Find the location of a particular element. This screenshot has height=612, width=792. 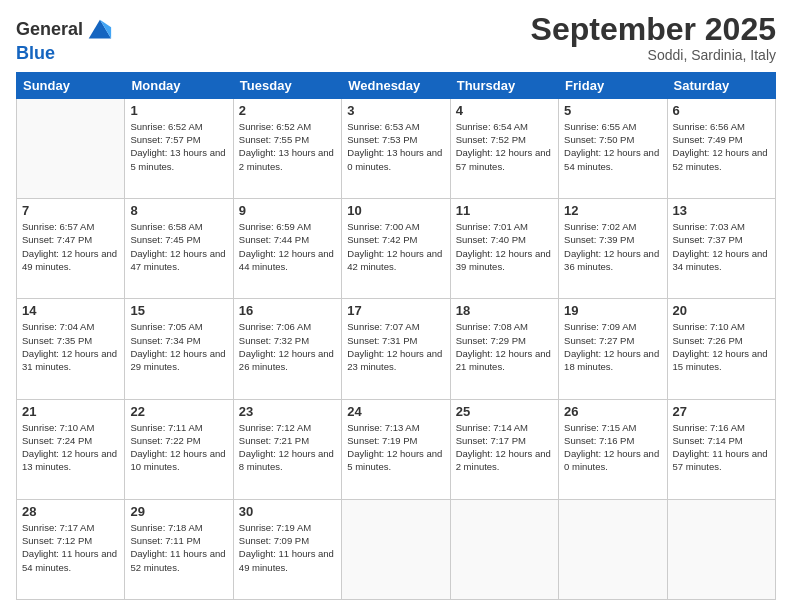

calendar-cell-2-1: 15Sunrise: 7:05 AMSunset: 7:34 PMDayligh… is located at coordinates (179, 349).